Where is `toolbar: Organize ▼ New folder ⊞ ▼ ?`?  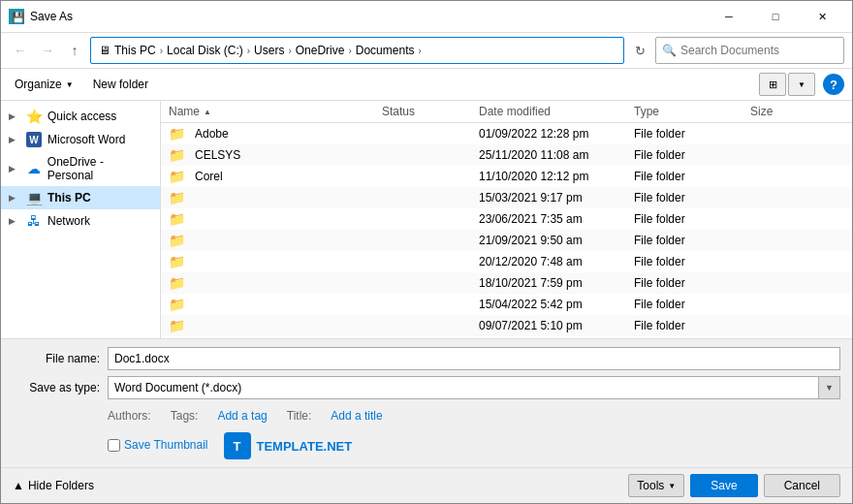
toolbar: Organize ▼ New folder ⊞ ▼ ? is located at coordinates (426, 85).